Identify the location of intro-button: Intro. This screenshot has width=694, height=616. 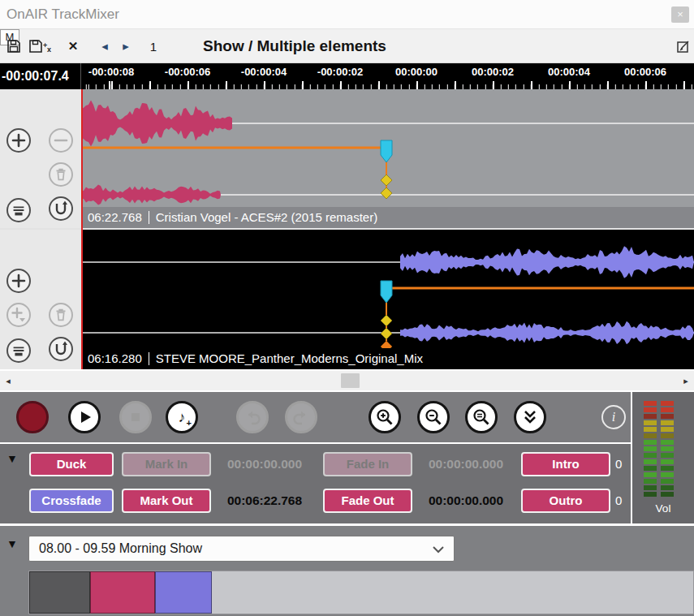
(566, 464).